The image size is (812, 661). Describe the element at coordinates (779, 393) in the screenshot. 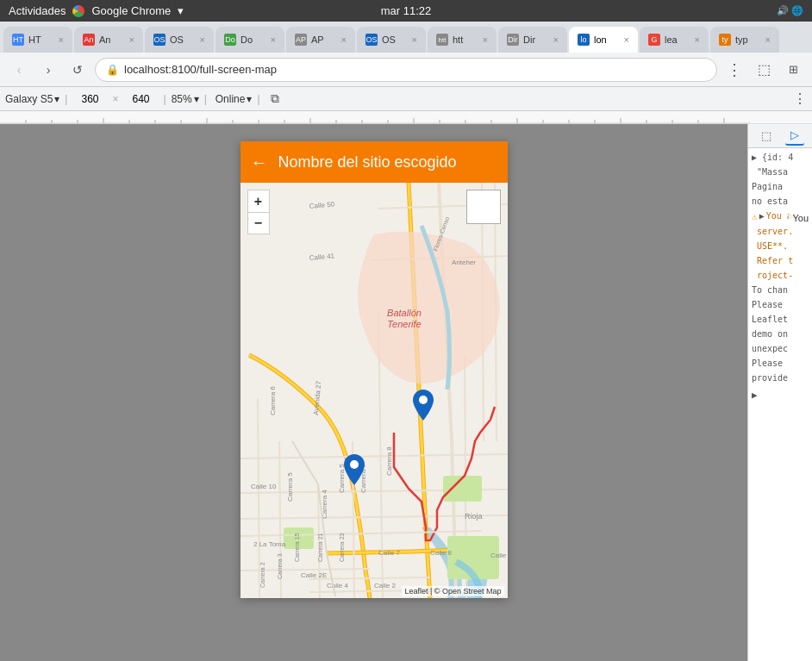

I see `devtools-panel: ⬚ ▷ ▶ {id: 4 "Massa Pagina no esta ⚠ ▶ Y…` at that location.